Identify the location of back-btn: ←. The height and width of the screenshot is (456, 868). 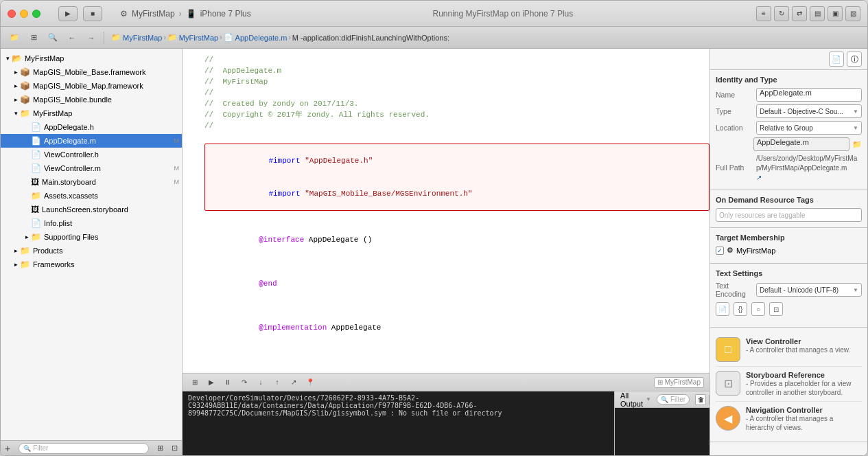
(72, 38).